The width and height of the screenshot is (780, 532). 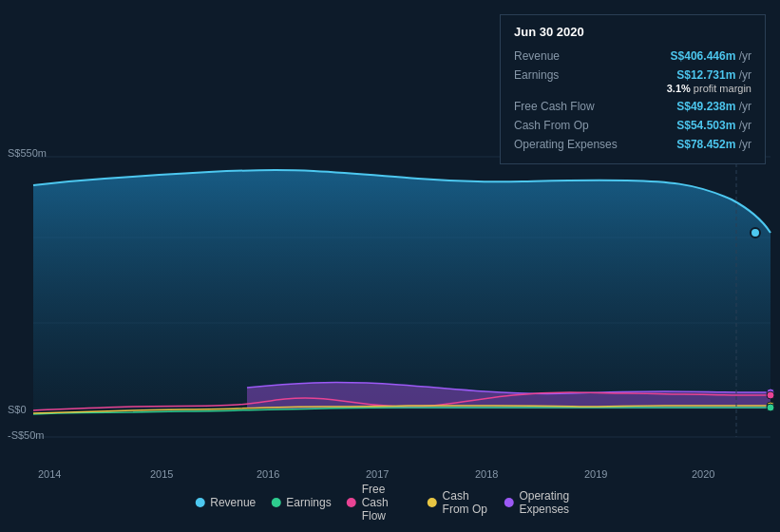 What do you see at coordinates (27, 435) in the screenshot?
I see `y-label-neg50: -S$50m` at bounding box center [27, 435].